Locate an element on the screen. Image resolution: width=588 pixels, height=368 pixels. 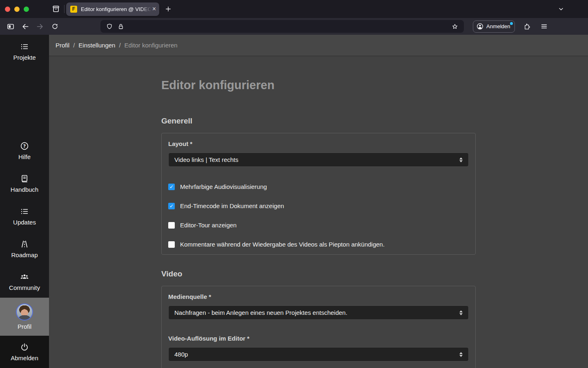
plus-icon is located at coordinates (168, 9).